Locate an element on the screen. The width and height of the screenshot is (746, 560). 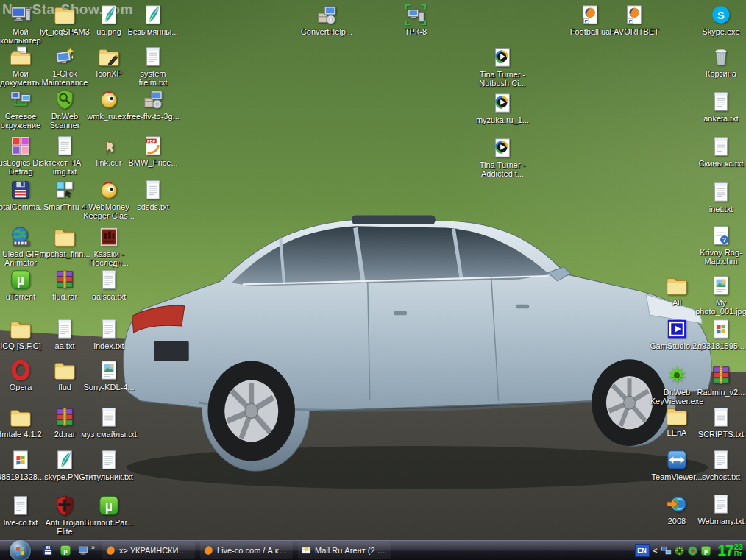
quick-launch-overflow-chevron: » is located at coordinates (93, 547).